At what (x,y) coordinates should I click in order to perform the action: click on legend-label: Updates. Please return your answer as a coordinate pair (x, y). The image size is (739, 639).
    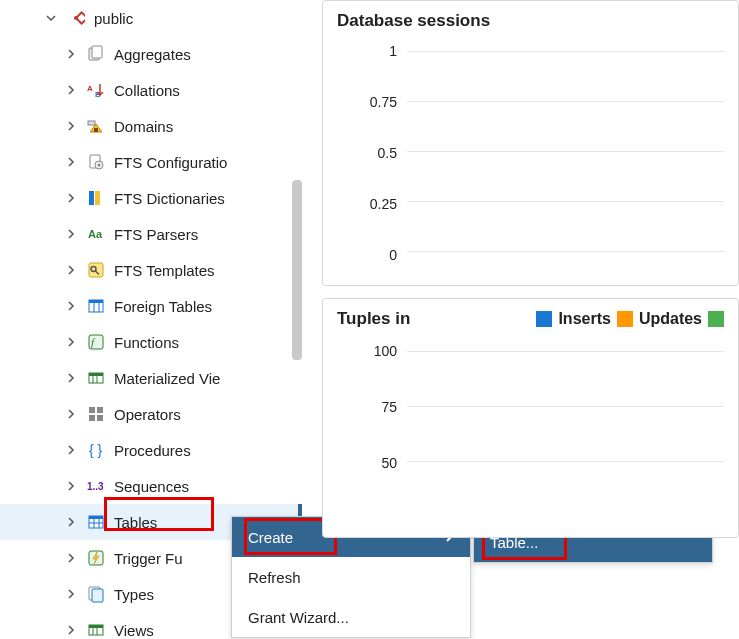
    Looking at the image, I should click on (670, 319).